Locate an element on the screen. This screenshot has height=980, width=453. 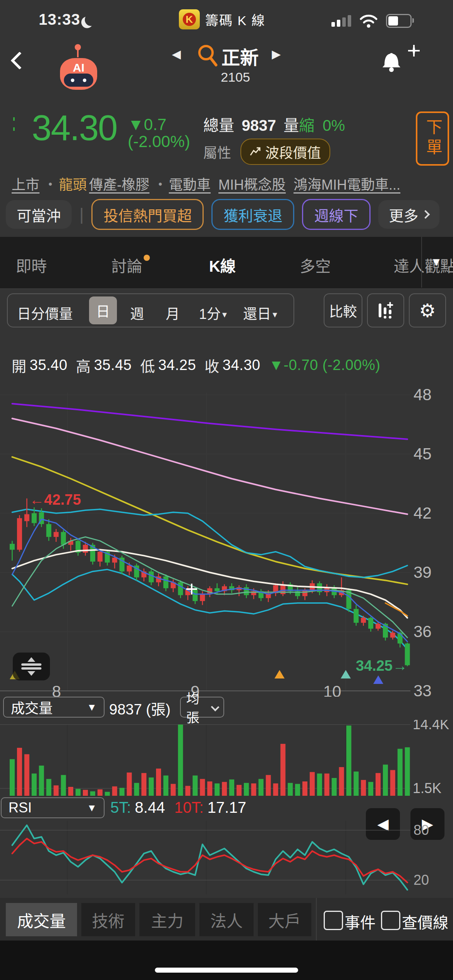
app-logo-icon: K is located at coordinates (189, 19).